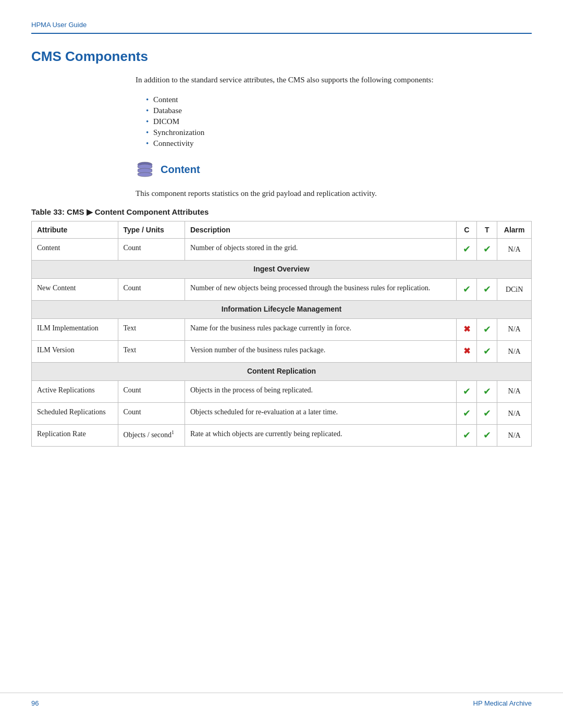 The image size is (563, 728). I want to click on cell-attribute: Scheduled Replications, so click(75, 413).